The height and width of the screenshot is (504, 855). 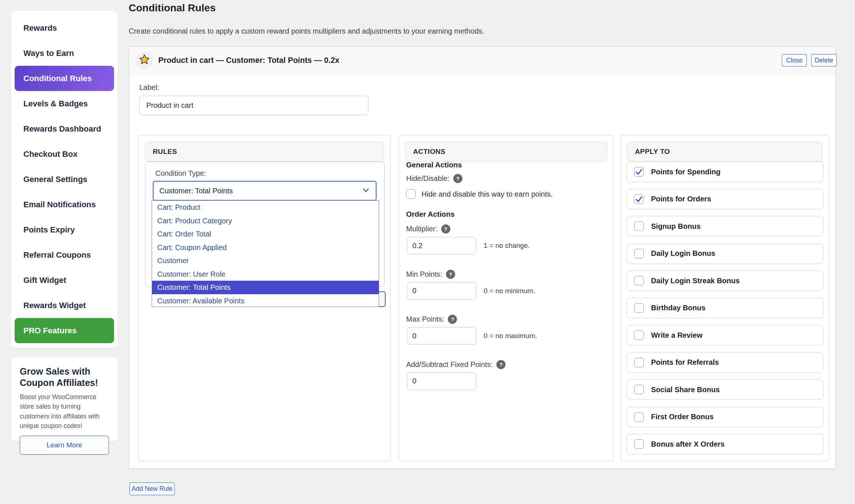 What do you see at coordinates (64, 330) in the screenshot?
I see `sidebar-item-pro-features: PRO Features` at bounding box center [64, 330].